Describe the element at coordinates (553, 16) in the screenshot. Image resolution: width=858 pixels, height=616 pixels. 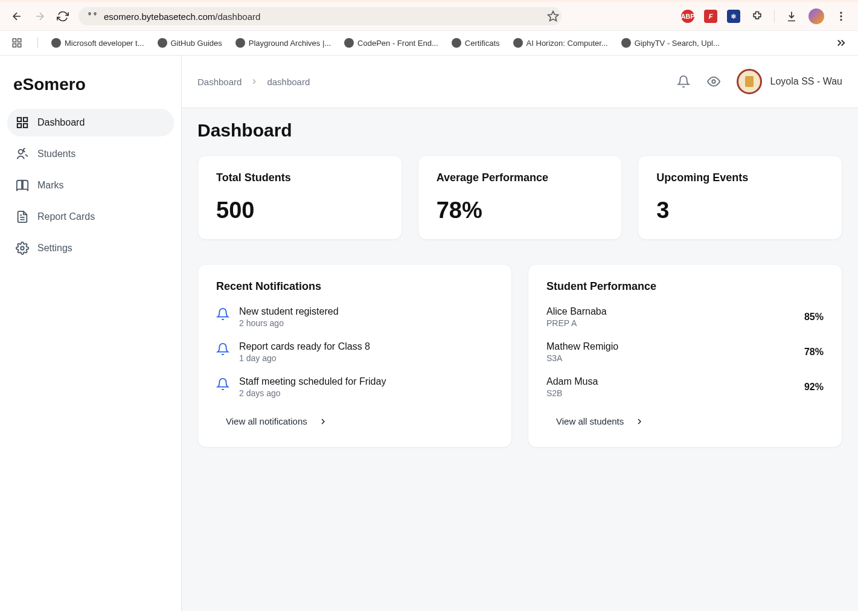
I see `bookmark-star-icon` at that location.